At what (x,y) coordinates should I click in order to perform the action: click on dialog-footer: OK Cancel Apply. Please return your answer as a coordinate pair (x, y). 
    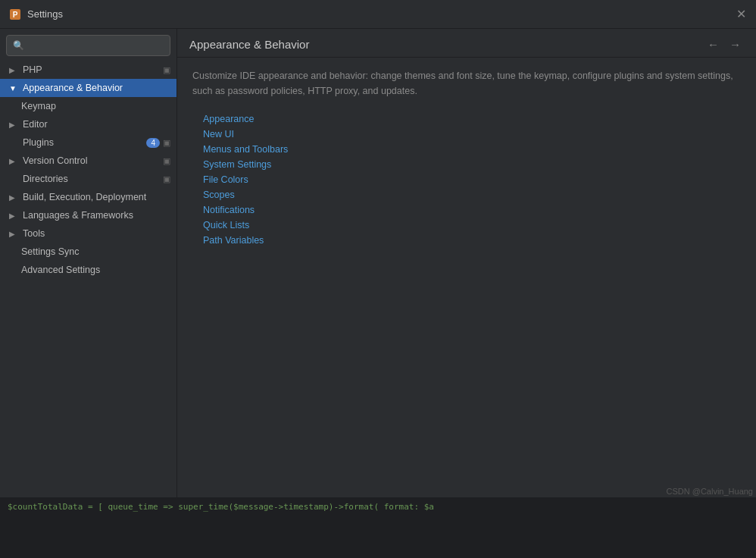
    Looking at the image, I should click on (378, 541).